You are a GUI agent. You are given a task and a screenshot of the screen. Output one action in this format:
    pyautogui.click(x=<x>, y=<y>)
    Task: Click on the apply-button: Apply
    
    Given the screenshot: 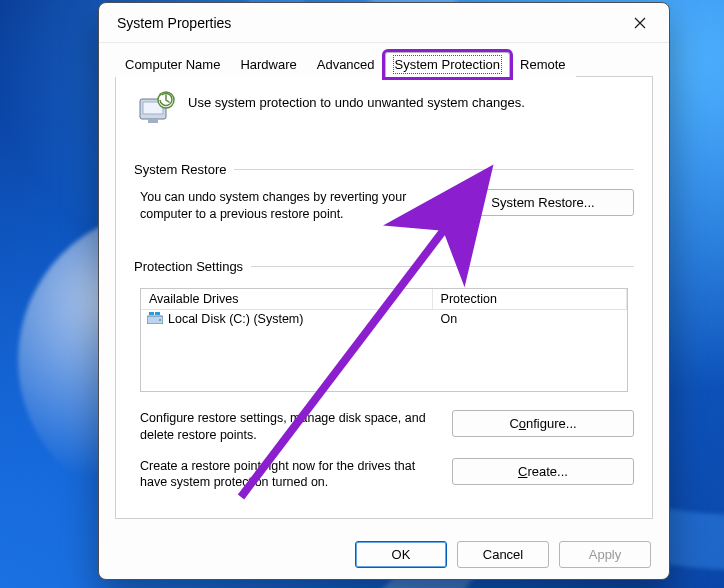 What is the action you would take?
    pyautogui.click(x=605, y=554)
    